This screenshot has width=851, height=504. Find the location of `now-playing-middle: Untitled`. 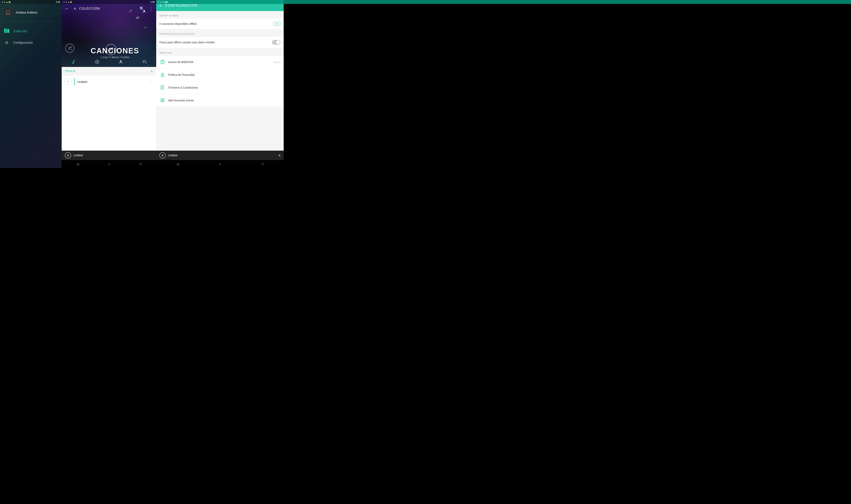

now-playing-middle: Untitled is located at coordinates (113, 156).